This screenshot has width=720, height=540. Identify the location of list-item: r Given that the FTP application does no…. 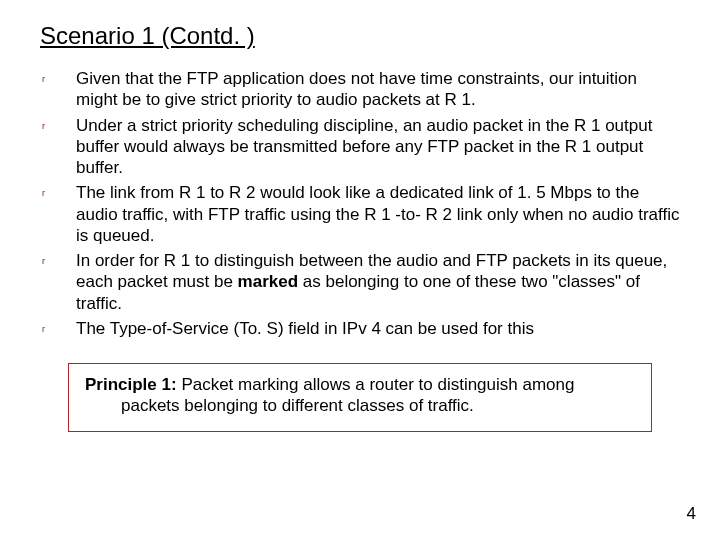
(360, 90).